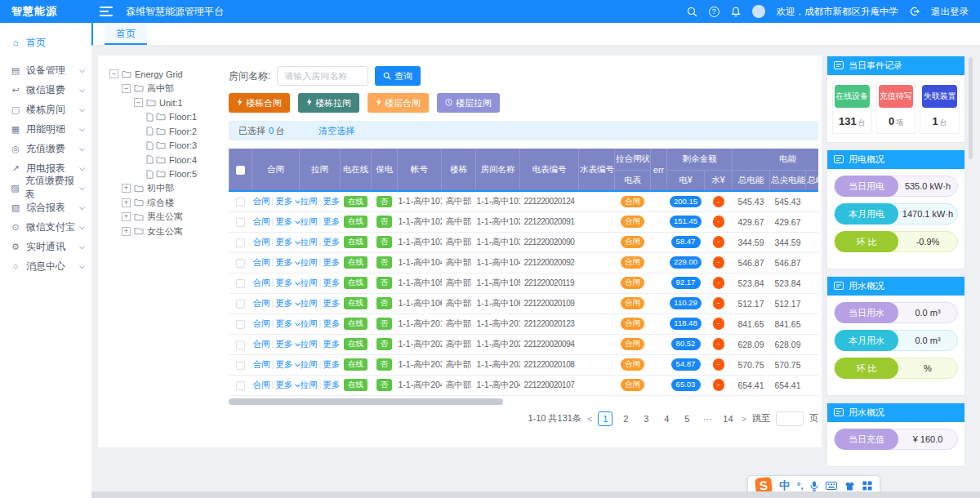 This screenshot has height=498, width=980. I want to click on clear-selection-link: 清空选择, so click(336, 131).